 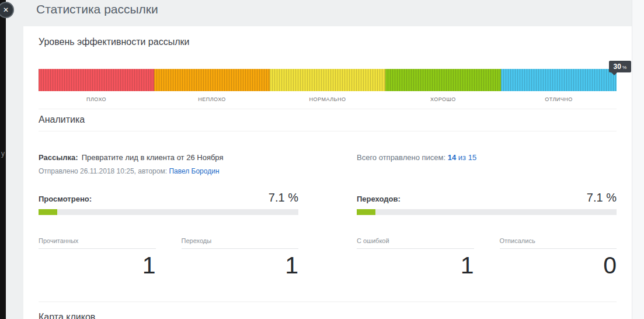 I want to click on mailing-label: Рассылка:, so click(x=58, y=158).